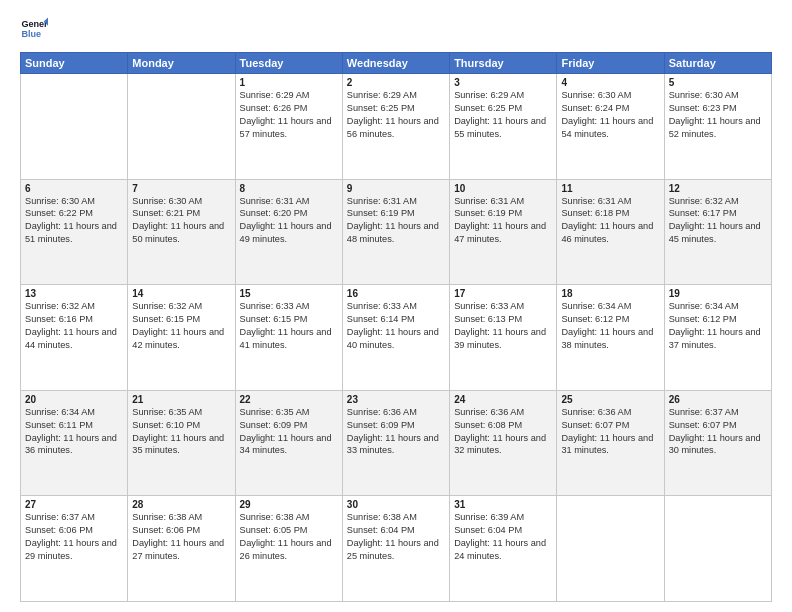 This screenshot has height=612, width=792. What do you see at coordinates (504, 443) in the screenshot?
I see `day-cell: 24Sunrise: 6:36 AMSunset: 6:08 PMDayligh…` at bounding box center [504, 443].